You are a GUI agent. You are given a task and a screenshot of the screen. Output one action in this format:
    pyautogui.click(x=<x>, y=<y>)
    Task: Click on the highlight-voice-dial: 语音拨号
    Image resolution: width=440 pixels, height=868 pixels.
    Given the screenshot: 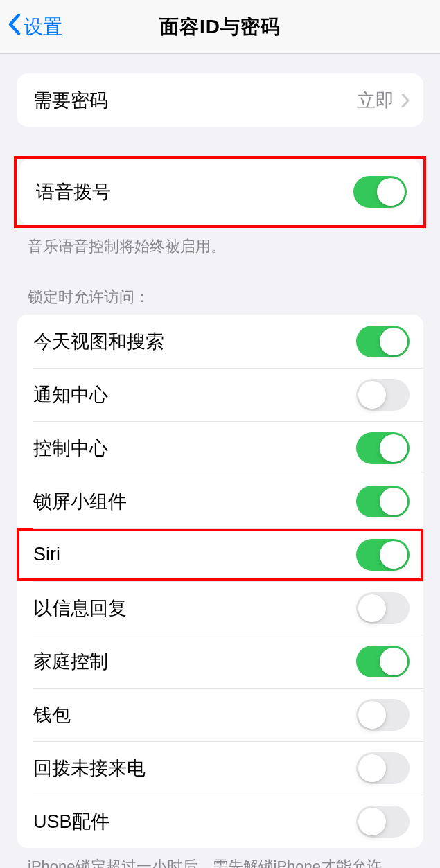 What is the action you would take?
    pyautogui.click(x=220, y=192)
    